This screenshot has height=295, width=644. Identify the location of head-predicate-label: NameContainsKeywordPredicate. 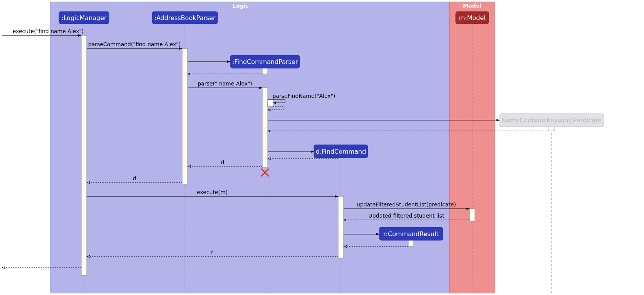
(552, 120).